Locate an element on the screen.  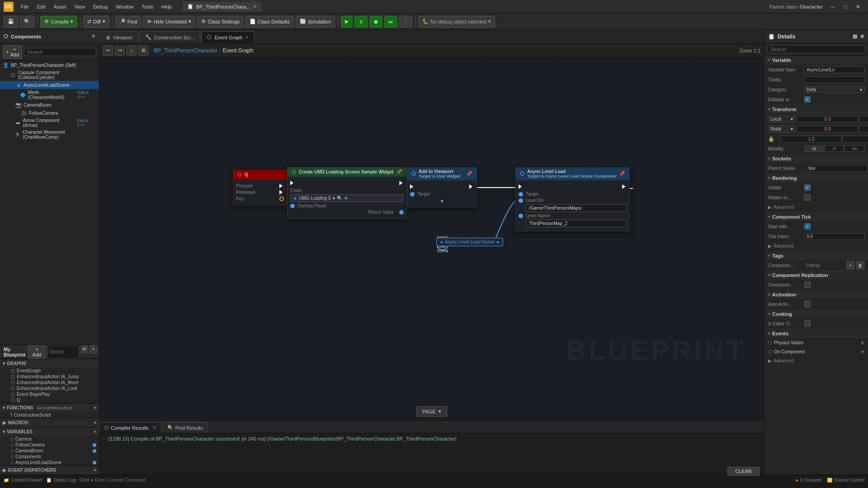
variable-name-input is located at coordinates (835, 70).